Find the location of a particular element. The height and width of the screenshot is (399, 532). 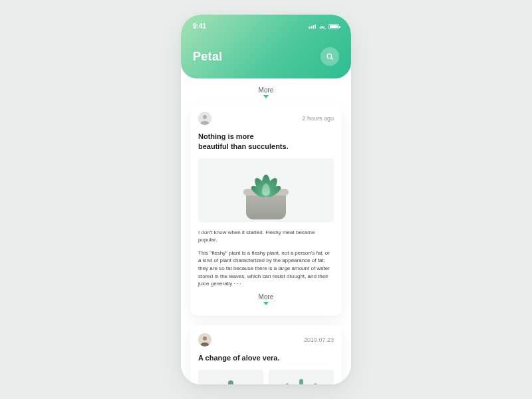

search-icon is located at coordinates (330, 57).